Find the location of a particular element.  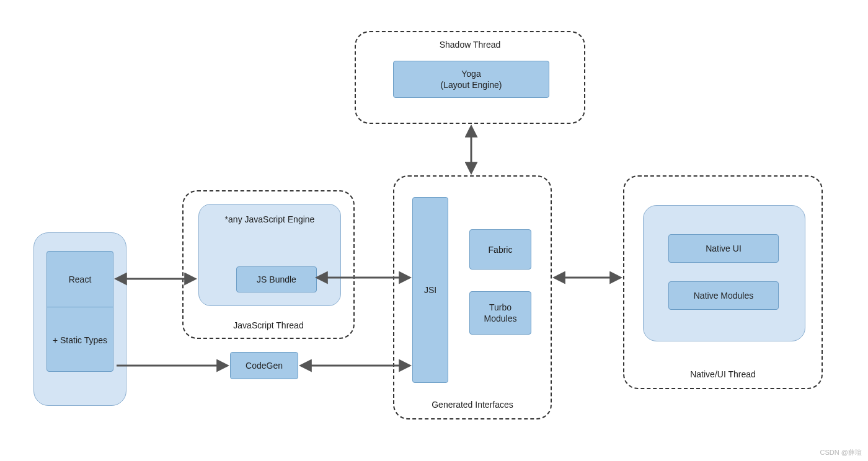

native-inner-container is located at coordinates (724, 273).